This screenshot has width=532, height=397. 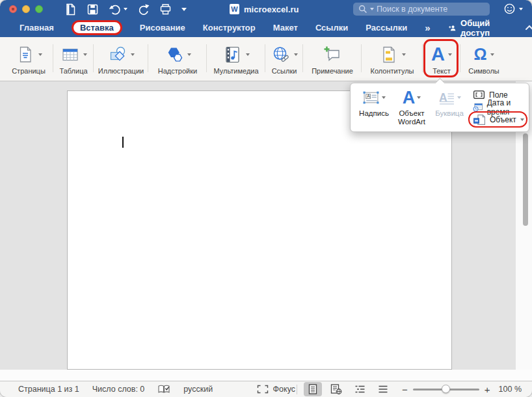 What do you see at coordinates (174, 55) in the screenshot?
I see `addins-icon` at bounding box center [174, 55].